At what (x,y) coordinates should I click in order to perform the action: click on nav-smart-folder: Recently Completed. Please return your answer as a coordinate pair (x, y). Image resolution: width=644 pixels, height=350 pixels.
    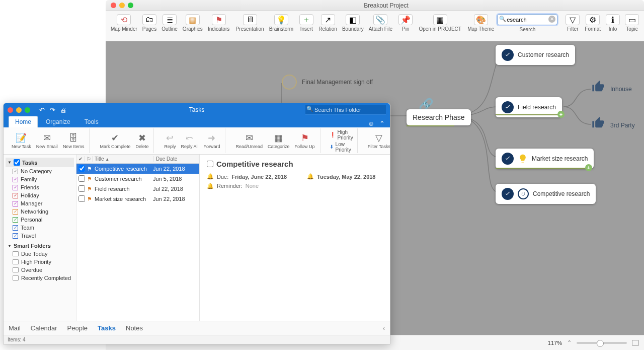
    Looking at the image, I should click on (40, 278).